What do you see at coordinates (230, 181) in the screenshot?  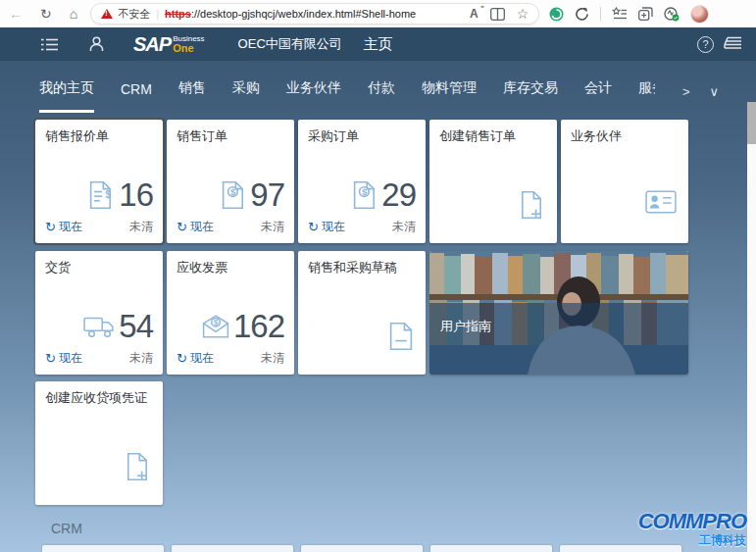 I see `tile-sales-order: 销售订单 $ 97 ↻ 现在 未清` at bounding box center [230, 181].